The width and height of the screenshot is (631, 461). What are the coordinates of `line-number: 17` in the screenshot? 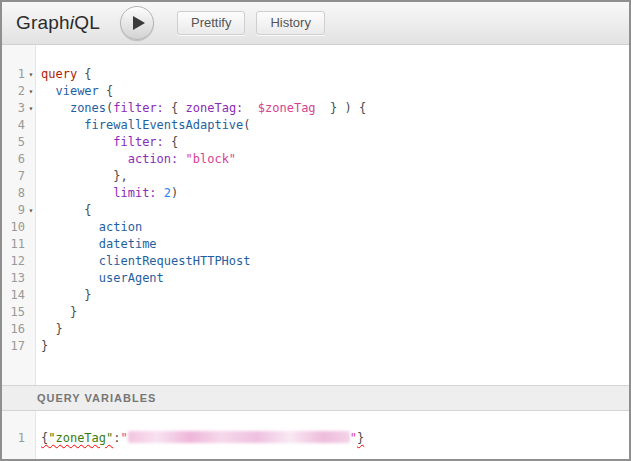 It's located at (14, 346).